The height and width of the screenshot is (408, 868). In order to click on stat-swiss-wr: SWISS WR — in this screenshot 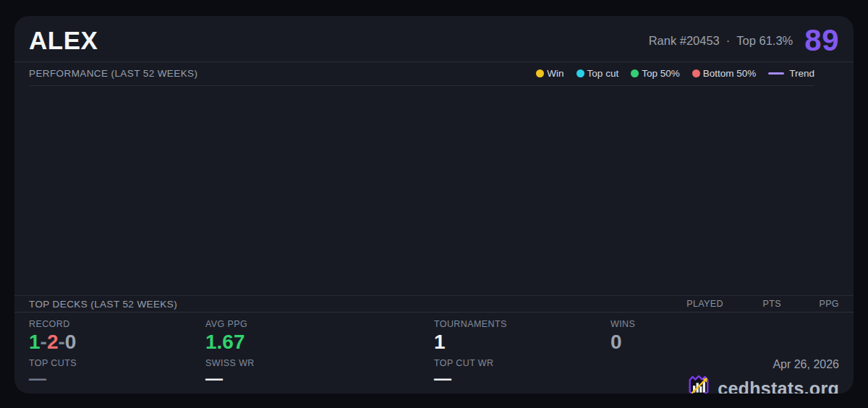, I will do `click(320, 376)`.